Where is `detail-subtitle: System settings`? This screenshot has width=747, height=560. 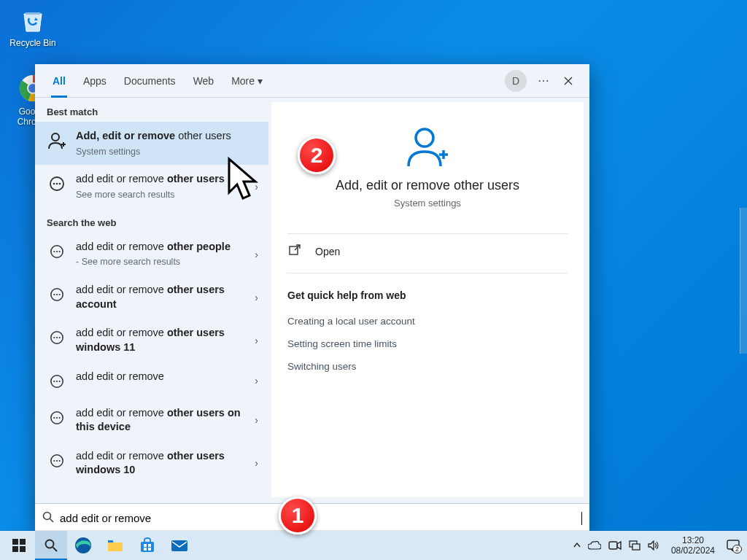
detail-subtitle: System settings is located at coordinates (427, 203).